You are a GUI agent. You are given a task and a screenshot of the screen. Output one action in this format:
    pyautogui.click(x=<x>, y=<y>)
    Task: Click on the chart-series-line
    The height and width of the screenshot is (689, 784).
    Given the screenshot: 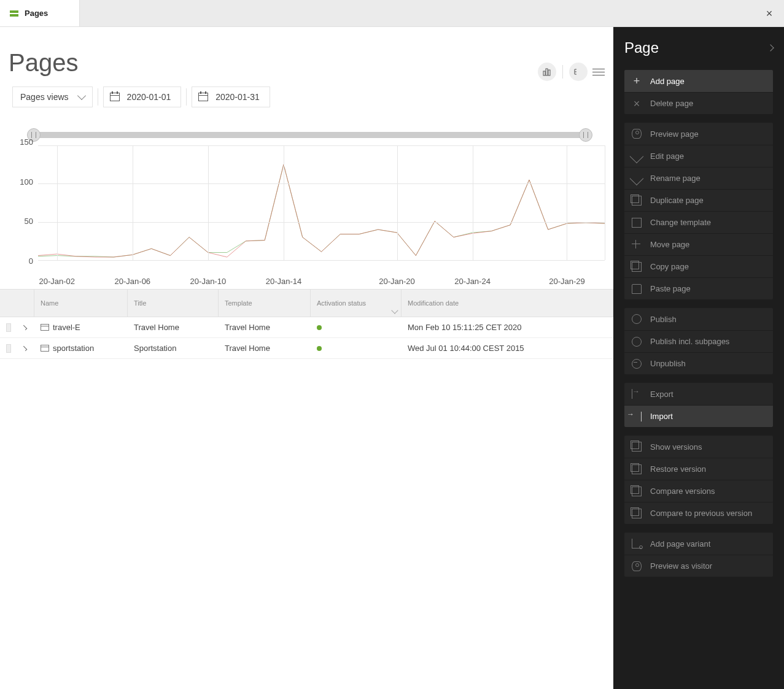 What is the action you would take?
    pyautogui.click(x=322, y=211)
    